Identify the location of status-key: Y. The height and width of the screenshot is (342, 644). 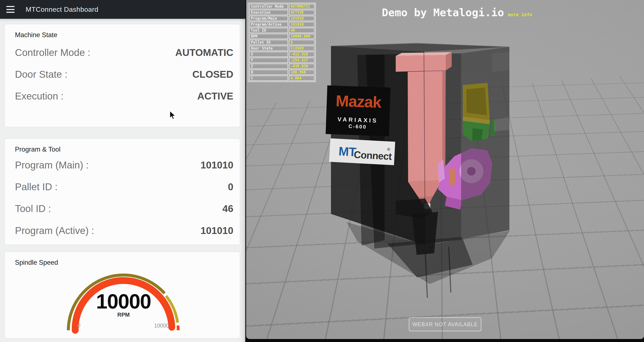
(268, 60).